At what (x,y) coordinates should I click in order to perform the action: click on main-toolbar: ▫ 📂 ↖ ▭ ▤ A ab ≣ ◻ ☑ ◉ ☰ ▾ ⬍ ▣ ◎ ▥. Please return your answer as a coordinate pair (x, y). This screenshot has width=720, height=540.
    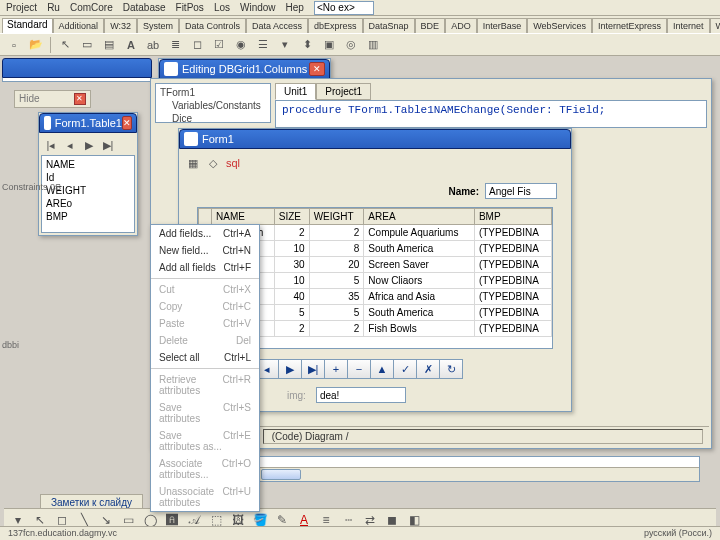
    Looking at the image, I should click on (360, 45).